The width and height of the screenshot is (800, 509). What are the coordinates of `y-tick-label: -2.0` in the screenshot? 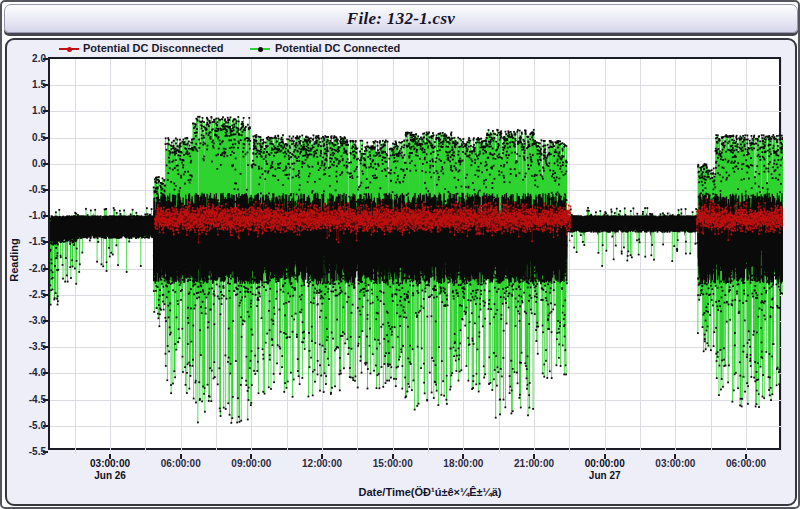 It's located at (29, 268).